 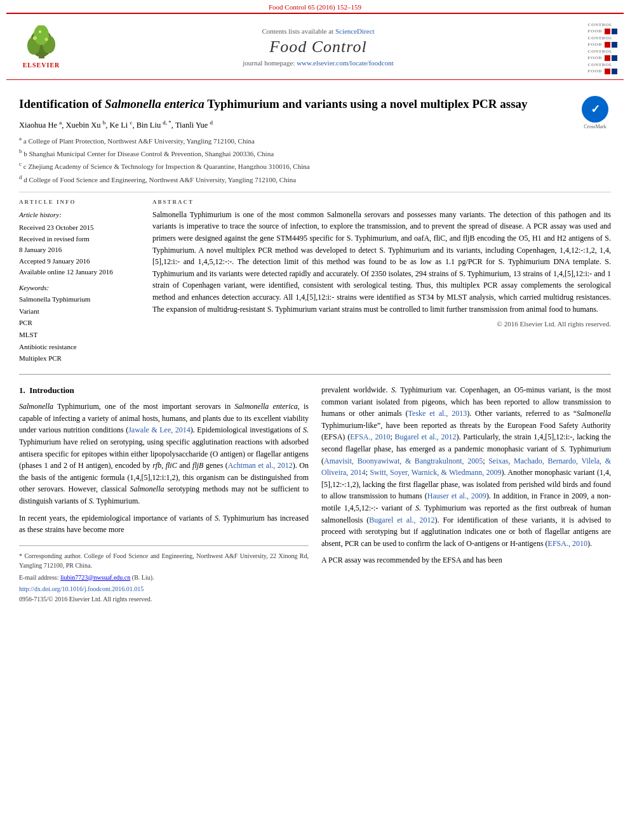 I want to click on right-para1: prevalent worldwide. S. Typhimurium var.…, so click(x=466, y=467).